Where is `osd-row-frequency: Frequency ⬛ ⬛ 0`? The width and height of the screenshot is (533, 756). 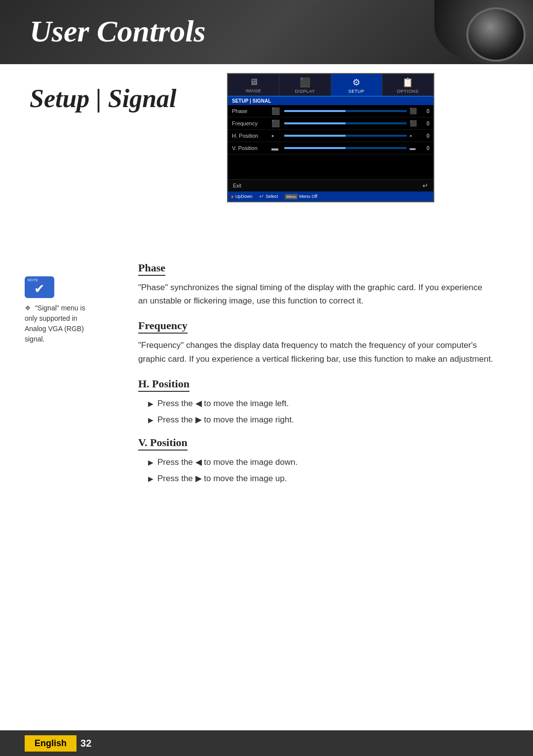 osd-row-frequency: Frequency ⬛ ⬛ 0 is located at coordinates (331, 123).